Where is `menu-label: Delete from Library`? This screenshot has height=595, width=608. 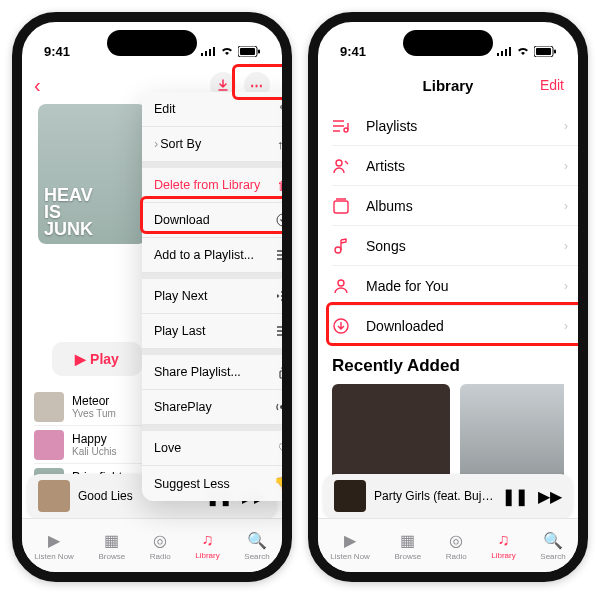 menu-label: Delete from Library is located at coordinates (207, 185).